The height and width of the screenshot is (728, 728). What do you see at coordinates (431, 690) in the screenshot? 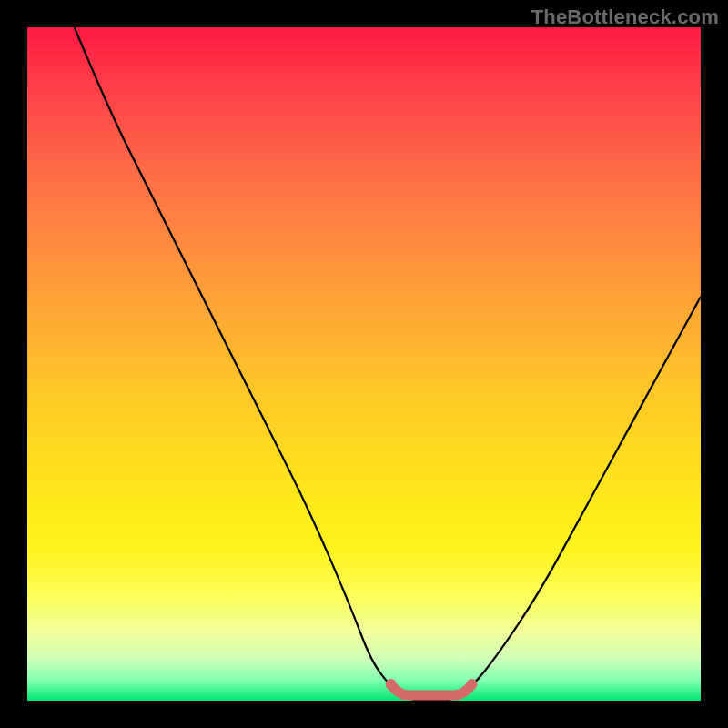
I see `minimum-highlight` at bounding box center [431, 690].